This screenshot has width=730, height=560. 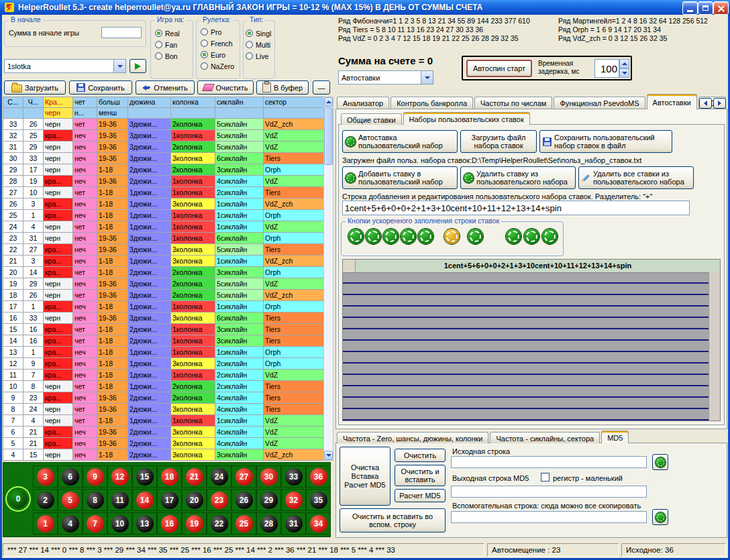 I want to click on slot-combobox: 1slotka, so click(x=65, y=66).